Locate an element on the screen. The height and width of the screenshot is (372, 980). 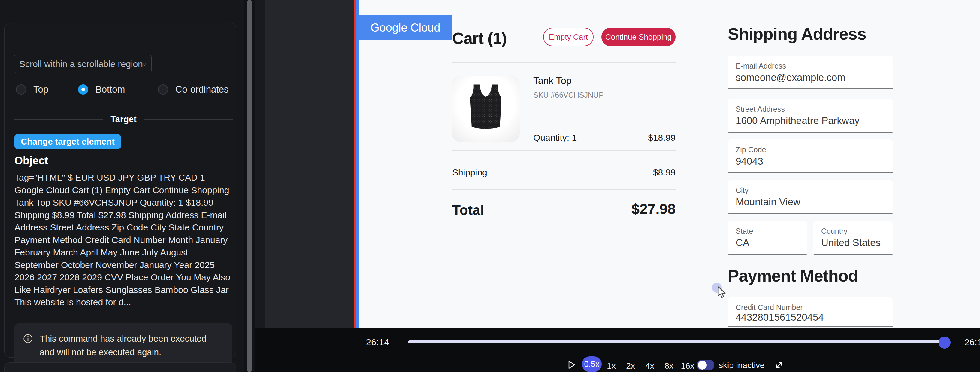
object-description-text: Tag="HTML" $ EUR USD JPY GBP TRY CAD 1 G… is located at coordinates (124, 240).